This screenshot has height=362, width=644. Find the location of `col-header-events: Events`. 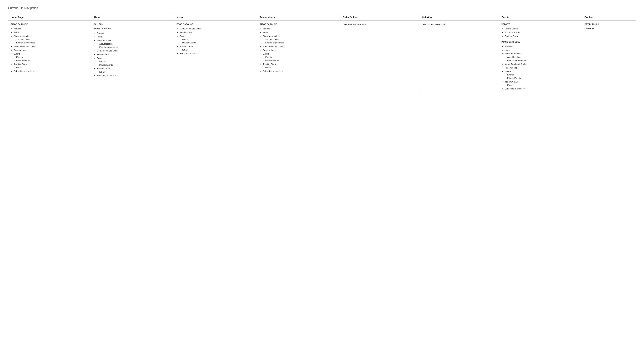

col-header-events: Events is located at coordinates (540, 17).